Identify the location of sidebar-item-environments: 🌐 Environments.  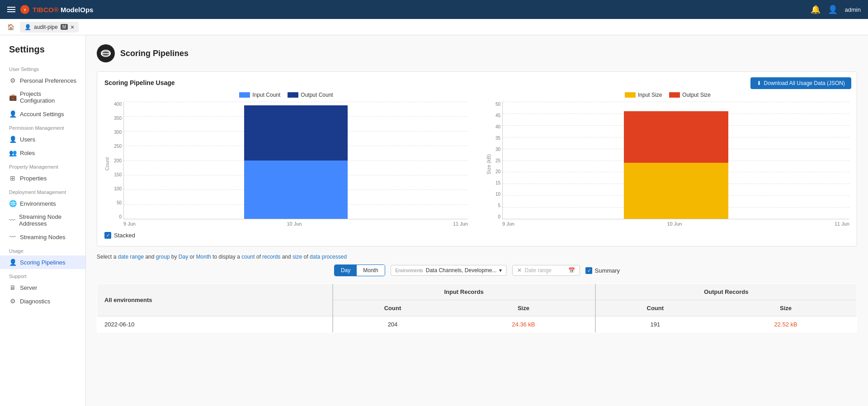
(42, 203).